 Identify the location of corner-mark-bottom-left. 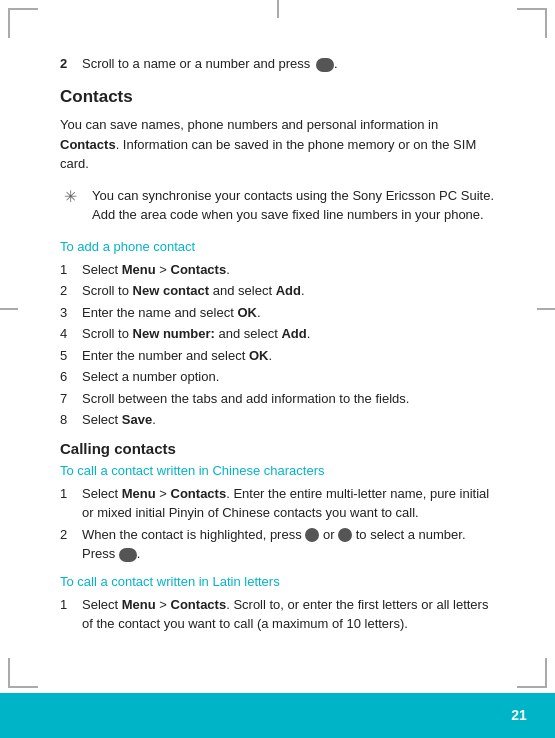
(23, 673).